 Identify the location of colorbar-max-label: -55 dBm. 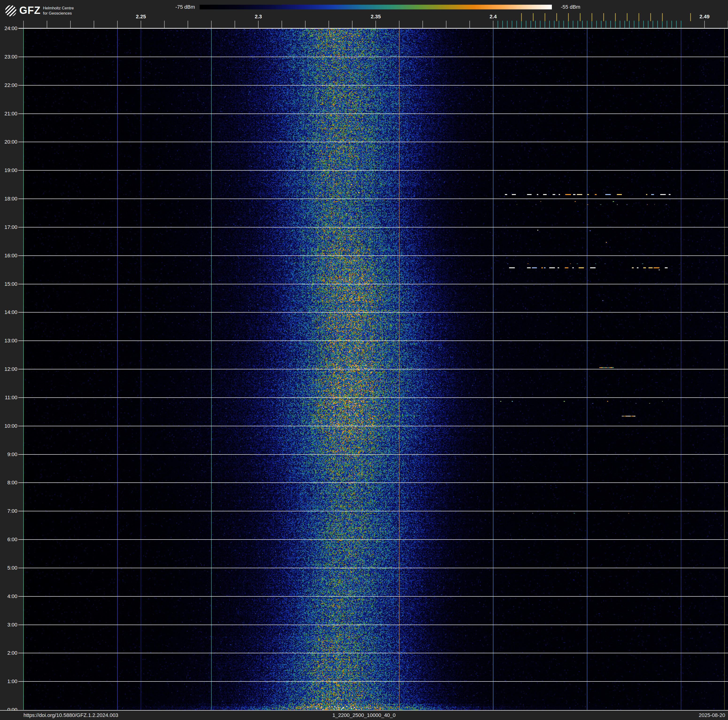
(584, 7).